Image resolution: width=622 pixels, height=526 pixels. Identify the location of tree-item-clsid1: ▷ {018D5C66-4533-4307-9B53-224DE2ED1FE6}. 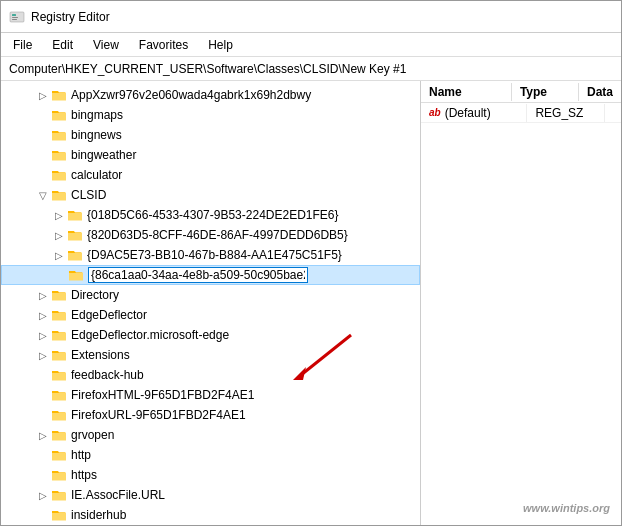
(210, 215).